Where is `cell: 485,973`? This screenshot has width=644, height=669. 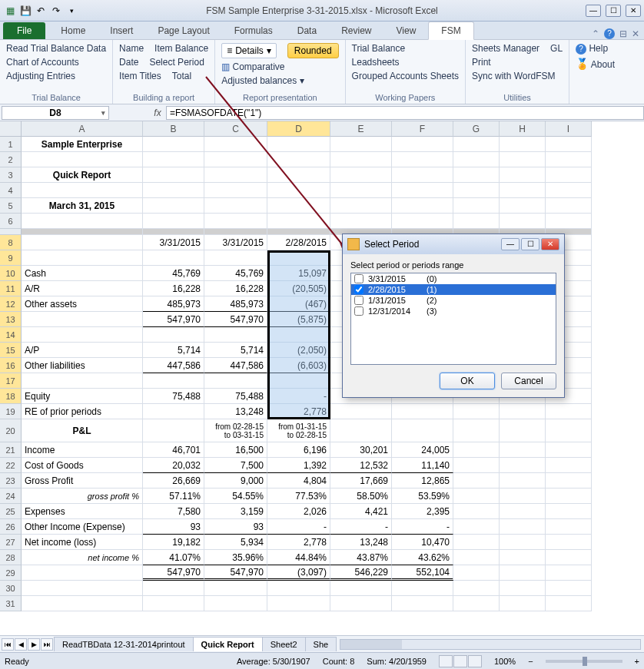 cell: 485,973 is located at coordinates (174, 304).